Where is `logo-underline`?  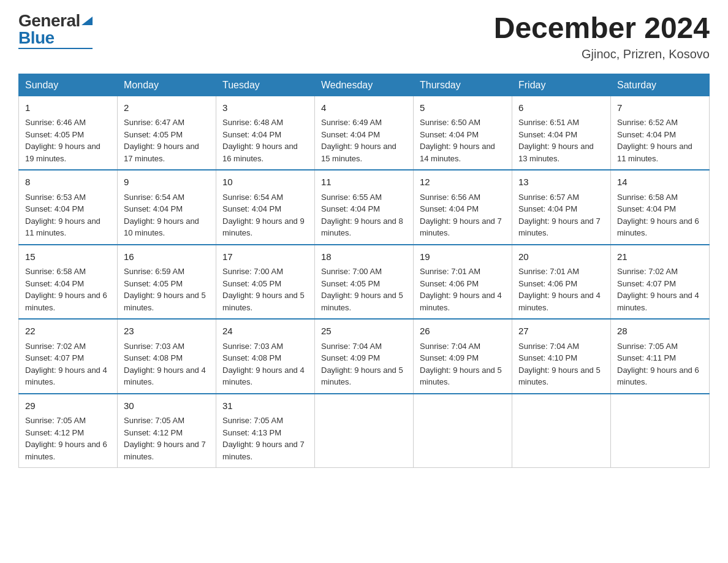 logo-underline is located at coordinates (55, 48).